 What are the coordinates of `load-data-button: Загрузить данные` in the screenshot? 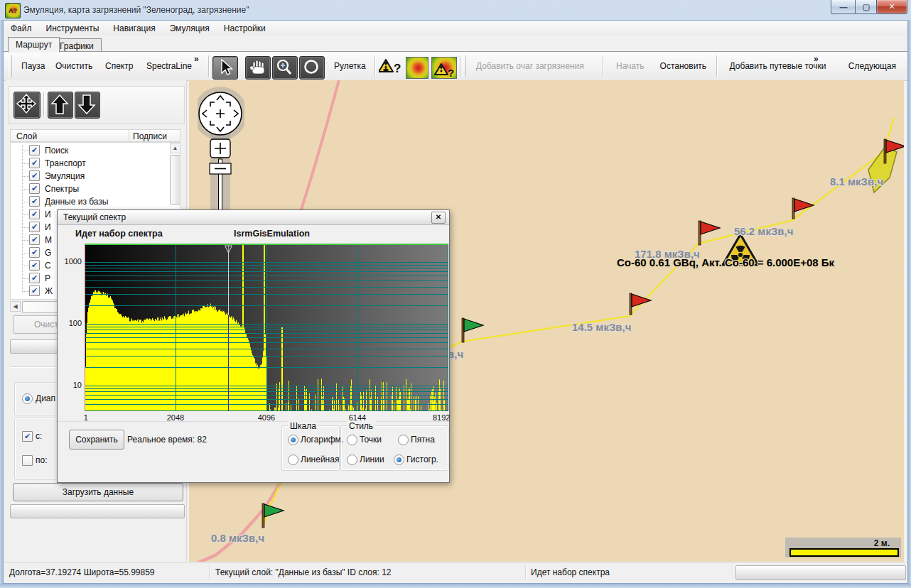 It's located at (98, 492).